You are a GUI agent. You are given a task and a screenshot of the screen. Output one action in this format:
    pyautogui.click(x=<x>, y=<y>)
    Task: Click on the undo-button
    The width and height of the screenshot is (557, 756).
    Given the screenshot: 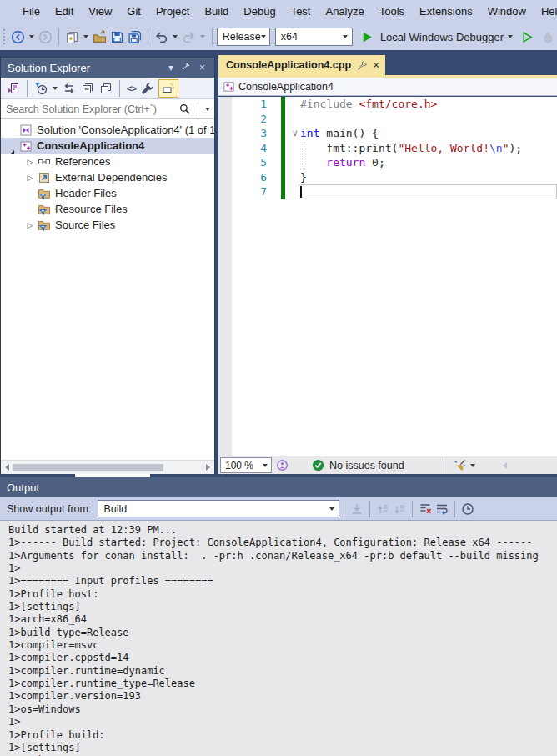 What is the action you would take?
    pyautogui.click(x=162, y=37)
    